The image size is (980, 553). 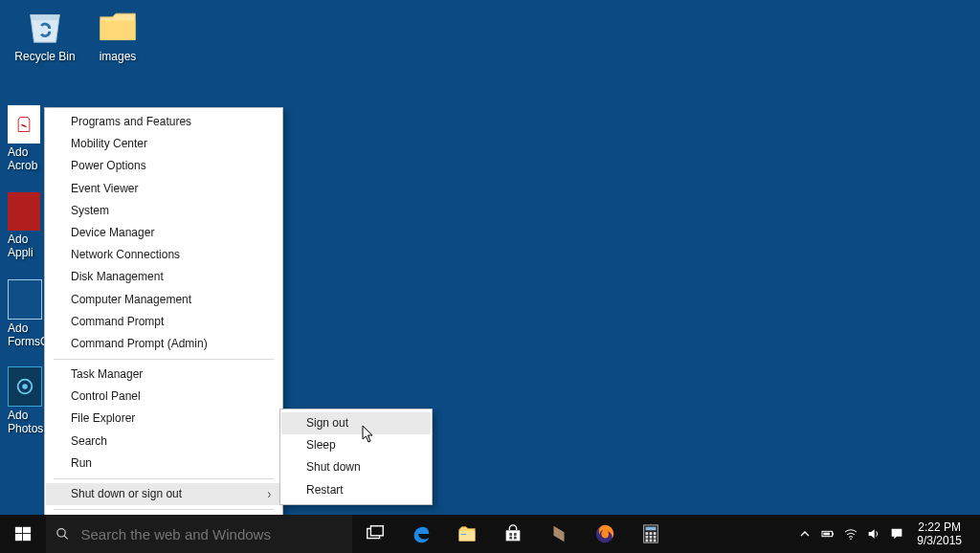 What do you see at coordinates (164, 396) in the screenshot?
I see `menu-item: Control Panel` at bounding box center [164, 396].